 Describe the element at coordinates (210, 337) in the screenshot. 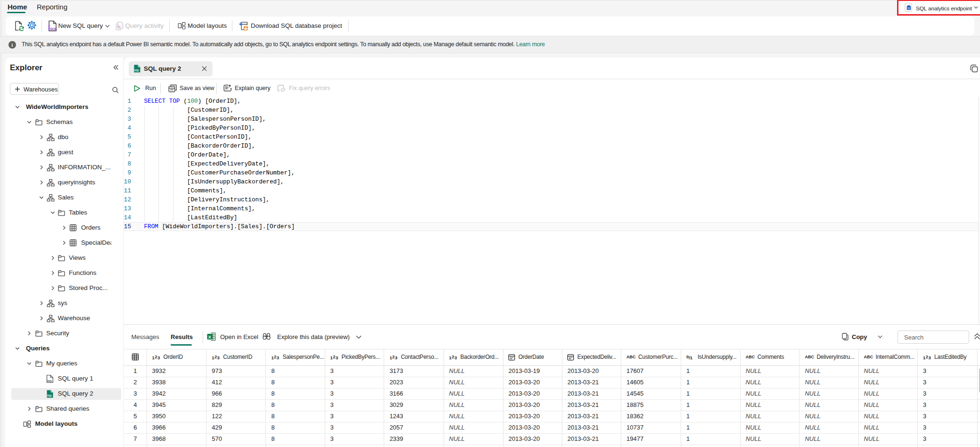

I see `svg-text: X` at that location.